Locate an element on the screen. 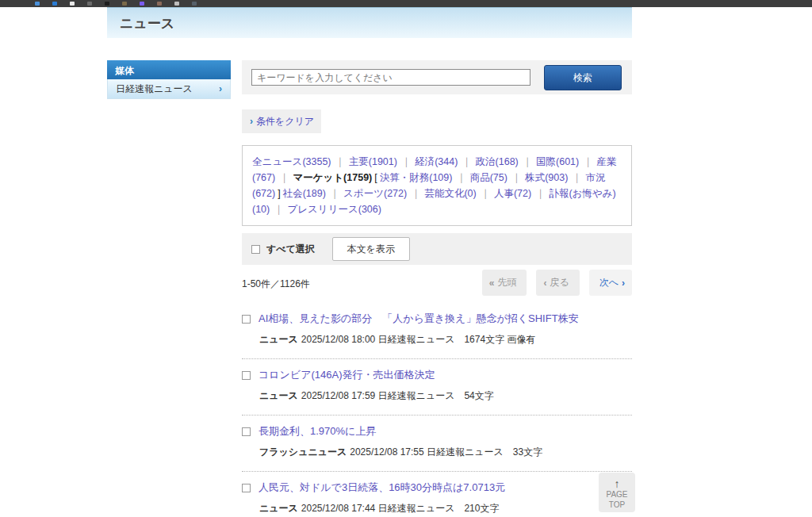 Image resolution: width=812 pixels, height=517 pixels. pagination-button: 次へ› is located at coordinates (611, 282).